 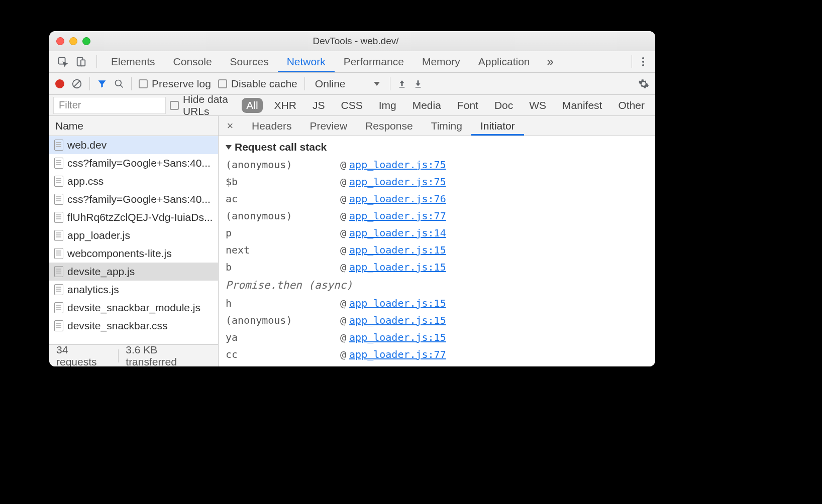 What do you see at coordinates (389, 125) in the screenshot?
I see `detail-tab-response: Response` at bounding box center [389, 125].